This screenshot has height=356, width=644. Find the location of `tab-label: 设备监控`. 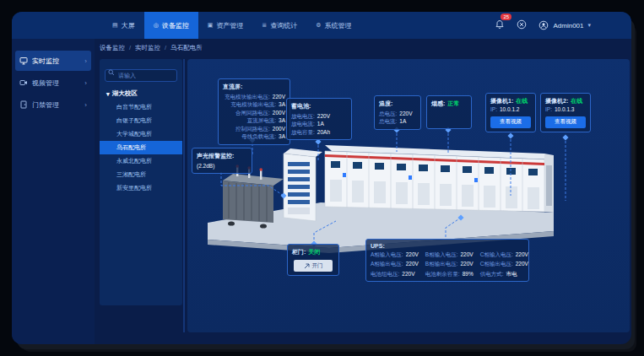

tab-label: 设备监控 is located at coordinates (176, 25).